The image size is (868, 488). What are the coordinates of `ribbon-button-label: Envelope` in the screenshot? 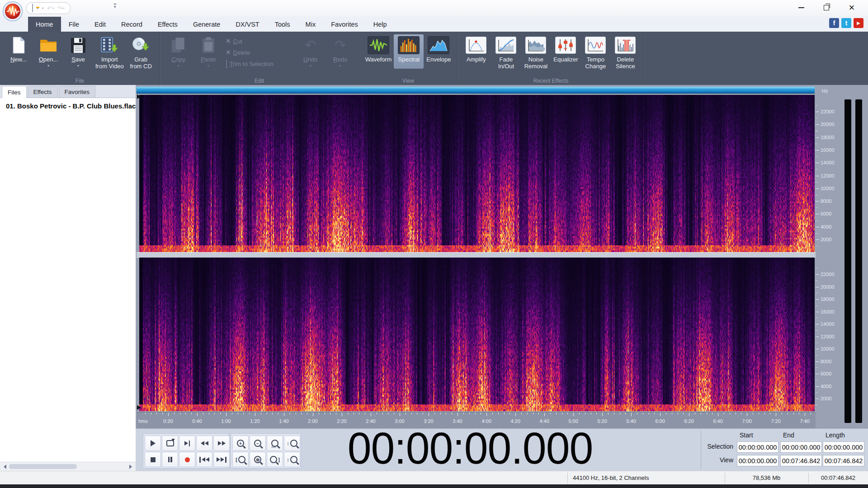 It's located at (439, 60).